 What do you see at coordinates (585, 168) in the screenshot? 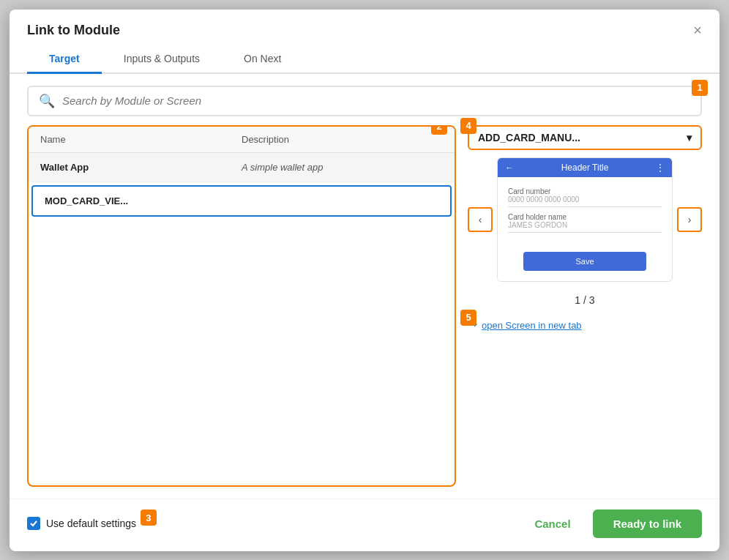
I see `preview-header-title: Header Title` at bounding box center [585, 168].